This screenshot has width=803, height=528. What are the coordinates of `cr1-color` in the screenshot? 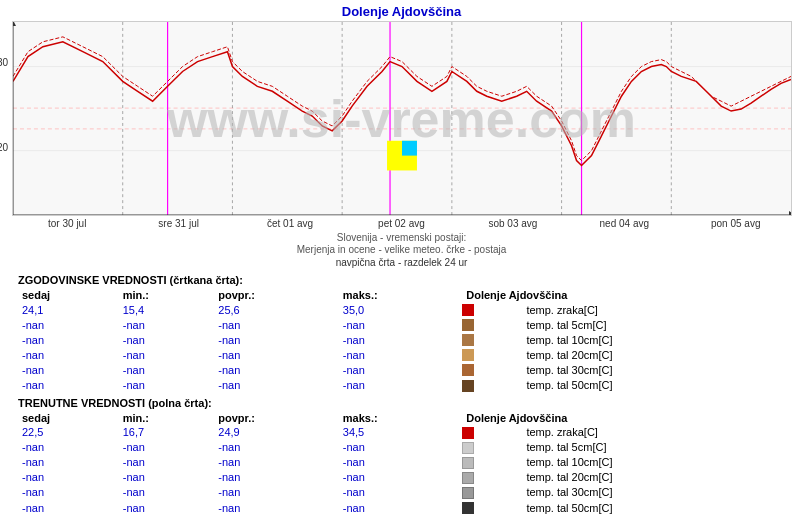 It's located at (490, 448).